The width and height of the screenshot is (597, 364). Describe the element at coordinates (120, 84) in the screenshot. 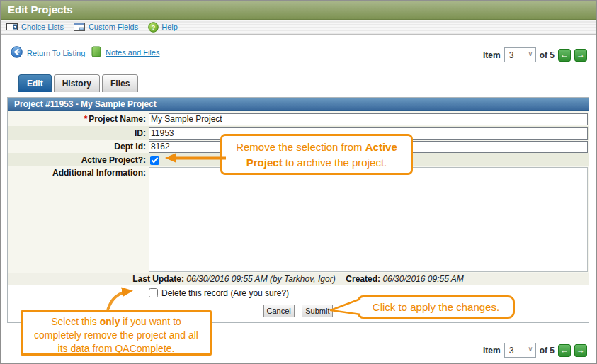

I see `tab-files: Files` at that location.